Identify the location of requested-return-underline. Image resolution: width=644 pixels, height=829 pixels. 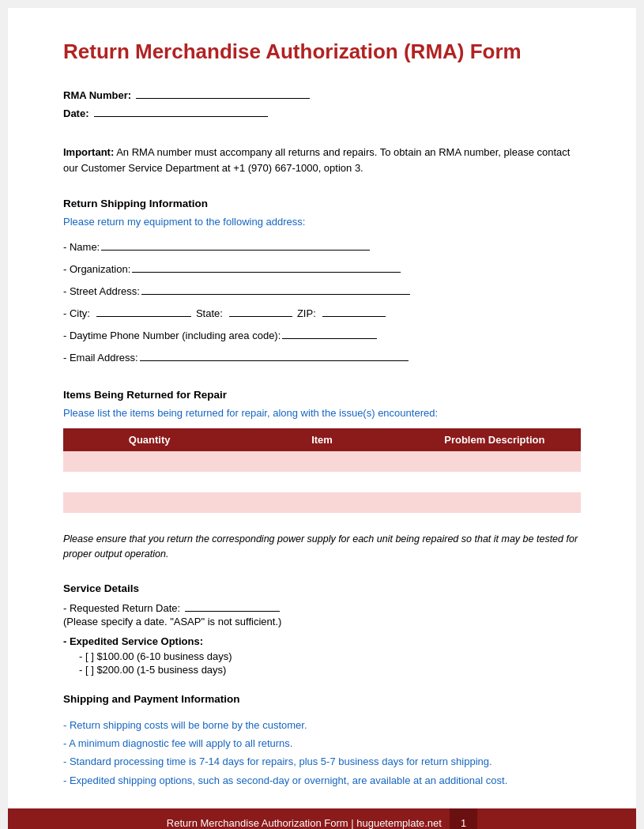
(232, 606).